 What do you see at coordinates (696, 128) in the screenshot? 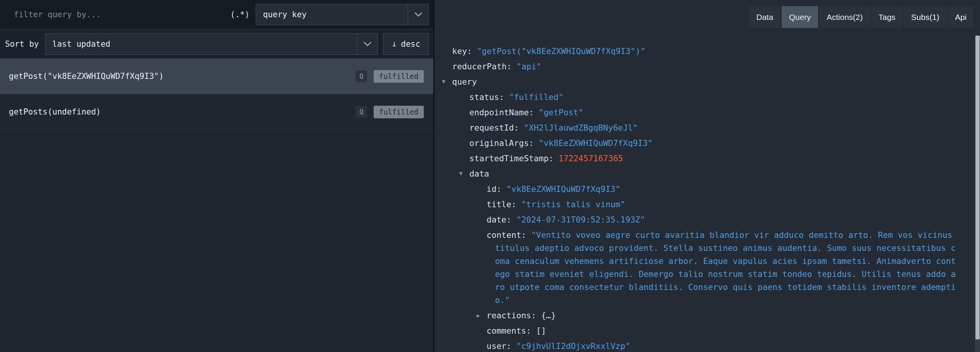
I see `tree-node-requestId: requestId: "XH2lJlauwdZBgqBNy6eJl"` at bounding box center [696, 128].